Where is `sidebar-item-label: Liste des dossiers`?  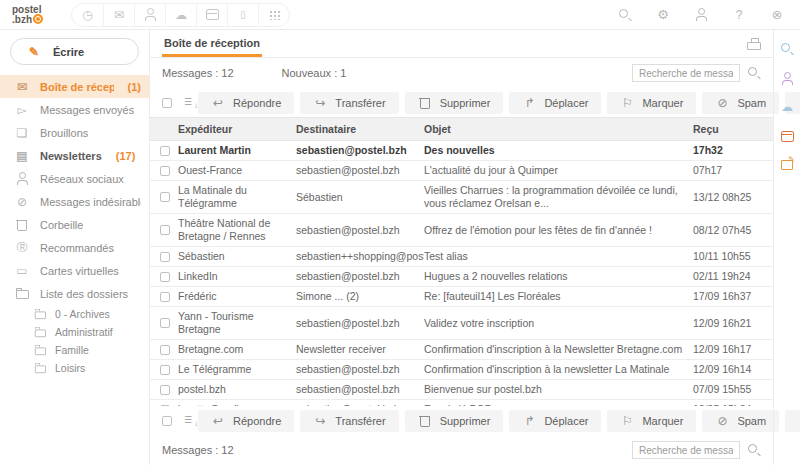
sidebar-item-label: Liste des dossiers is located at coordinates (84, 294).